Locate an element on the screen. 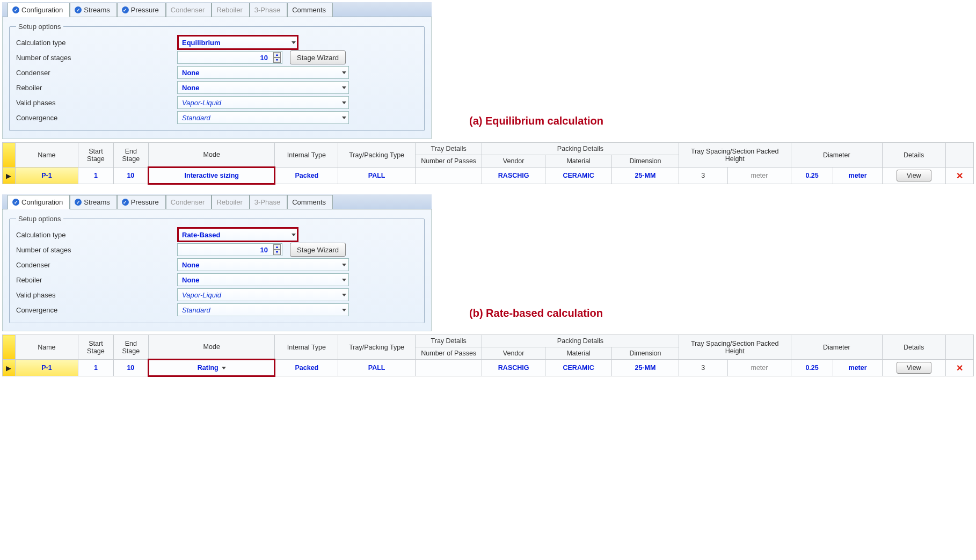 This screenshot has width=976, height=560. cell-mode: Rating is located at coordinates (212, 368).